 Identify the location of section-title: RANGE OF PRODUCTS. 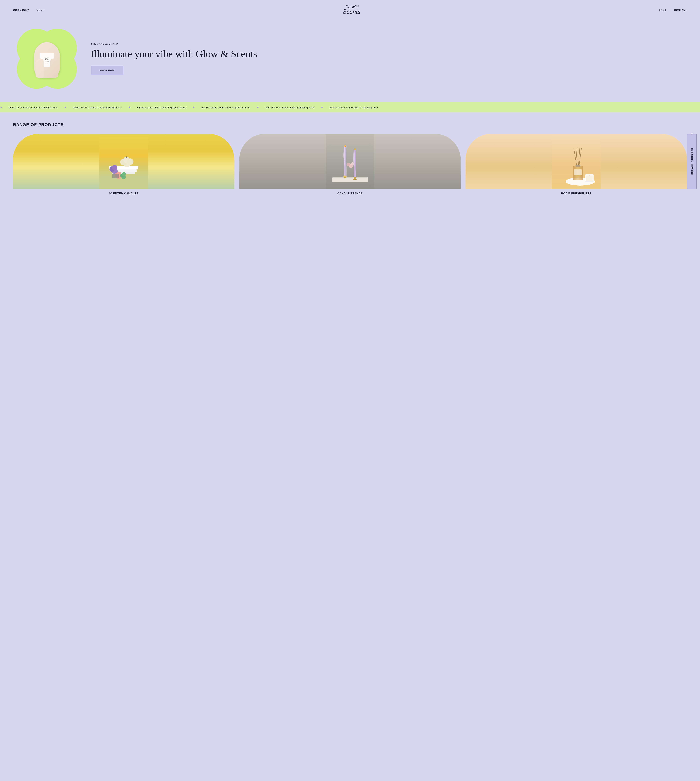
(350, 125).